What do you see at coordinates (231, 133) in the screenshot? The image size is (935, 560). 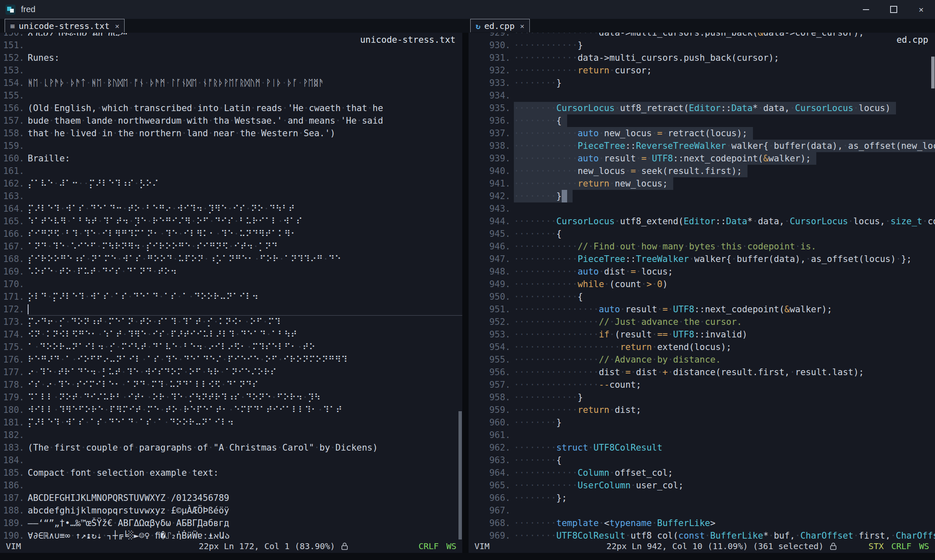 I see `code-line: 158.that·he·lived·in·the·northern·land·n…` at bounding box center [231, 133].